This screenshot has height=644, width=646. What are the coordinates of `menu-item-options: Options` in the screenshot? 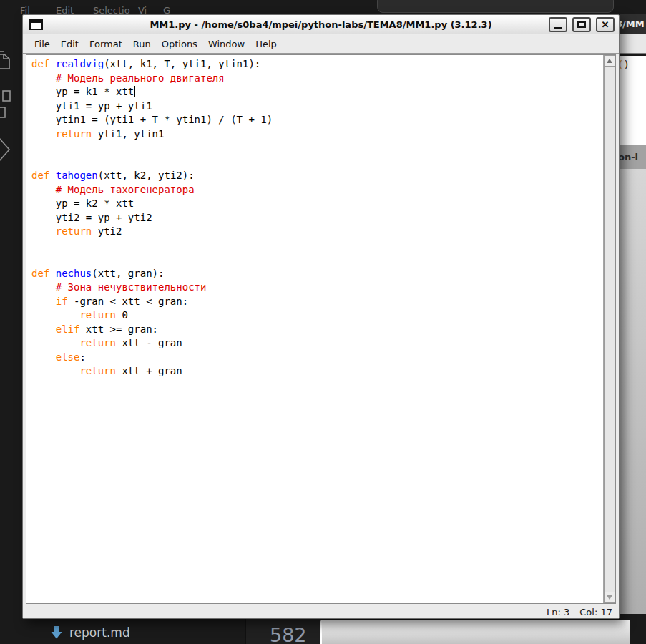 It's located at (180, 44).